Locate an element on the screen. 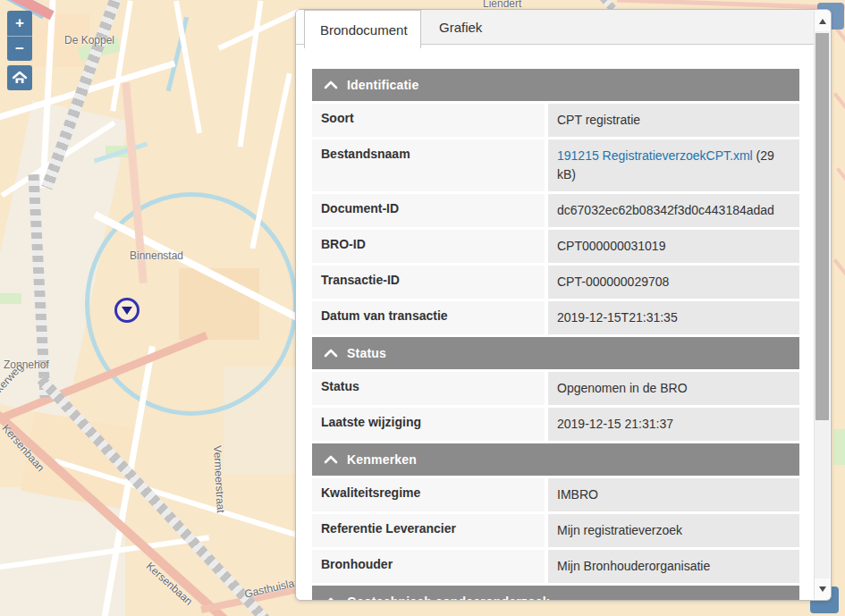  row-label: BRO-ID is located at coordinates (428, 247).